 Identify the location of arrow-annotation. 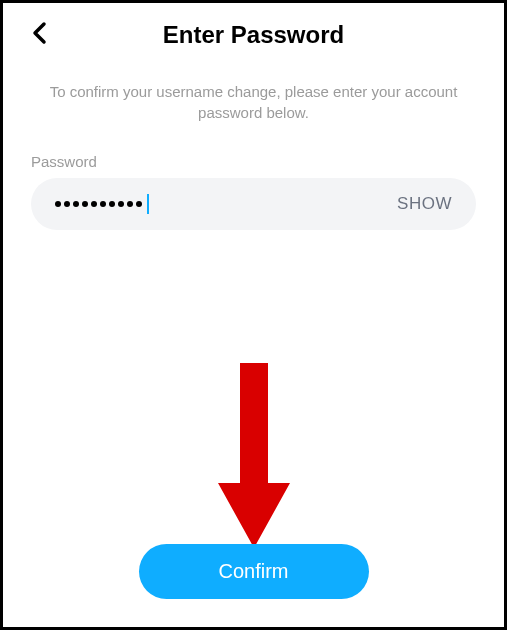
(254, 460).